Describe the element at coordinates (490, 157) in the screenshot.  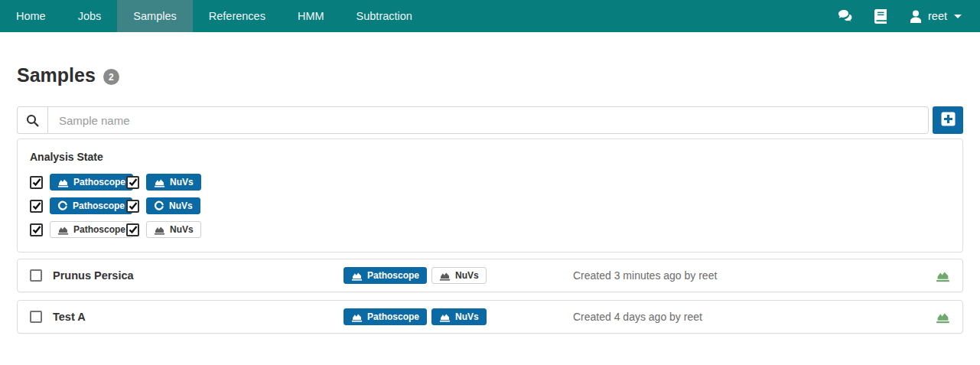
I see `analysis-state-title: Analysis State` at that location.